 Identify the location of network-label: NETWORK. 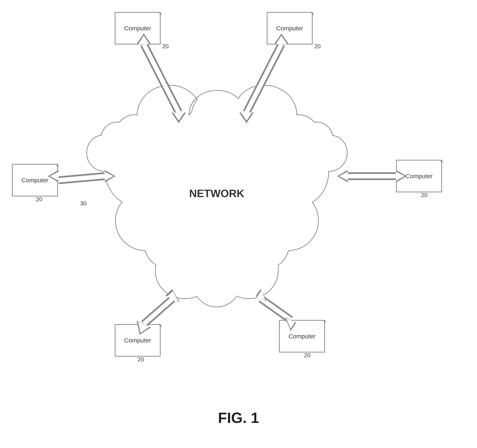
(217, 193).